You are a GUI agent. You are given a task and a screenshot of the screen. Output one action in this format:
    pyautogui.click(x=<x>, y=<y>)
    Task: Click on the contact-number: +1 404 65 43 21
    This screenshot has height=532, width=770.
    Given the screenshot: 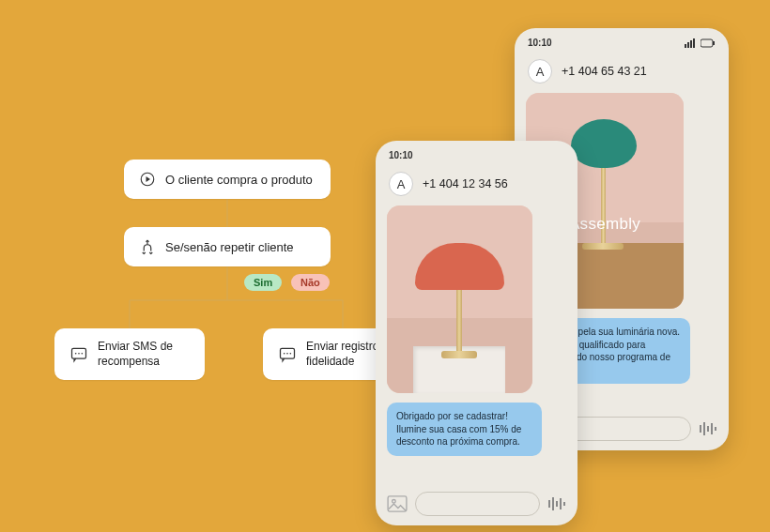 What is the action you would take?
    pyautogui.click(x=605, y=71)
    